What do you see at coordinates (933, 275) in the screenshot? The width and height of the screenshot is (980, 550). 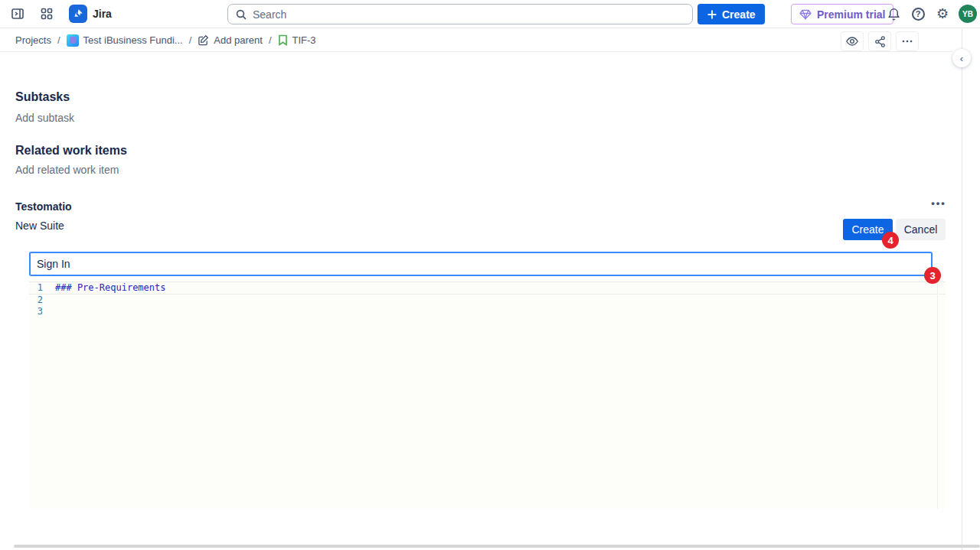 I see `annotation-badge-3: 3` at bounding box center [933, 275].